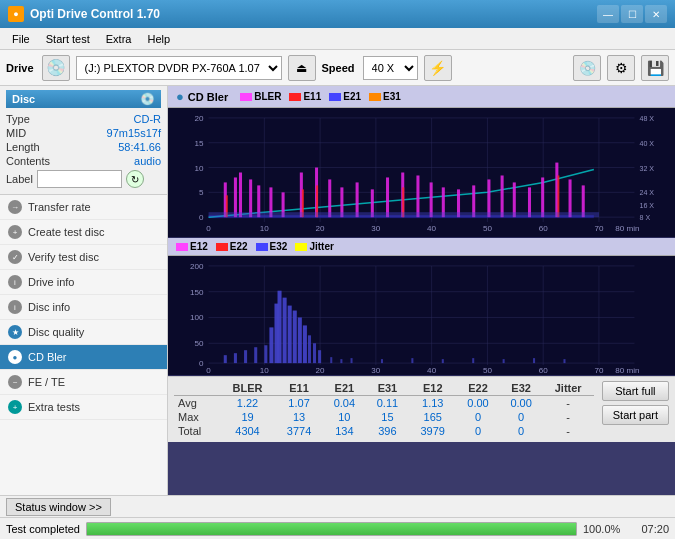  I want to click on svg-text: 200, so click(197, 266).